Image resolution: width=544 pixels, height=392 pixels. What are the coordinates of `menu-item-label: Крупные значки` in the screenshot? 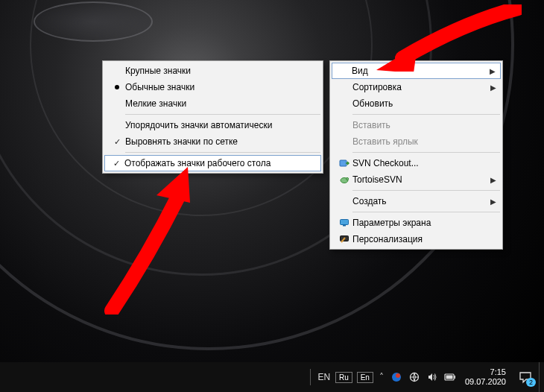 It's located at (216, 71).